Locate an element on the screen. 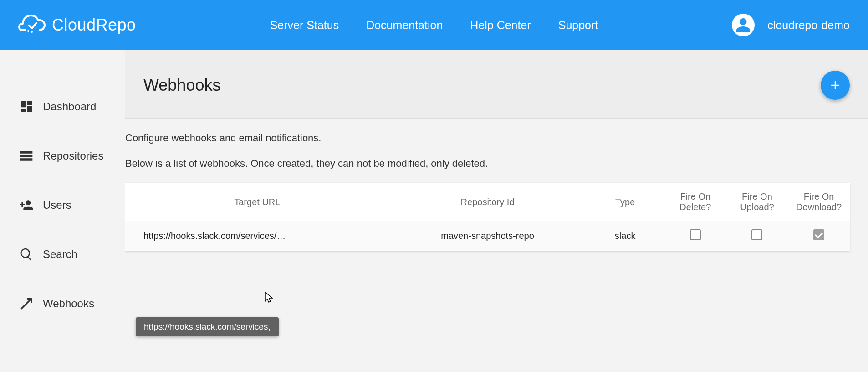 The height and width of the screenshot is (372, 868). cell-type: slack is located at coordinates (625, 236).